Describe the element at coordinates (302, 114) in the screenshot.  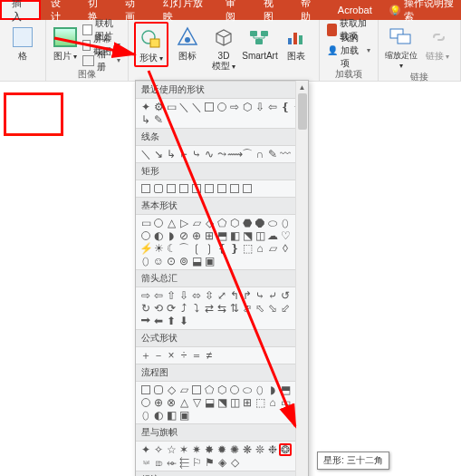
I see `dropdown-scrollbar: ▲` at that location.